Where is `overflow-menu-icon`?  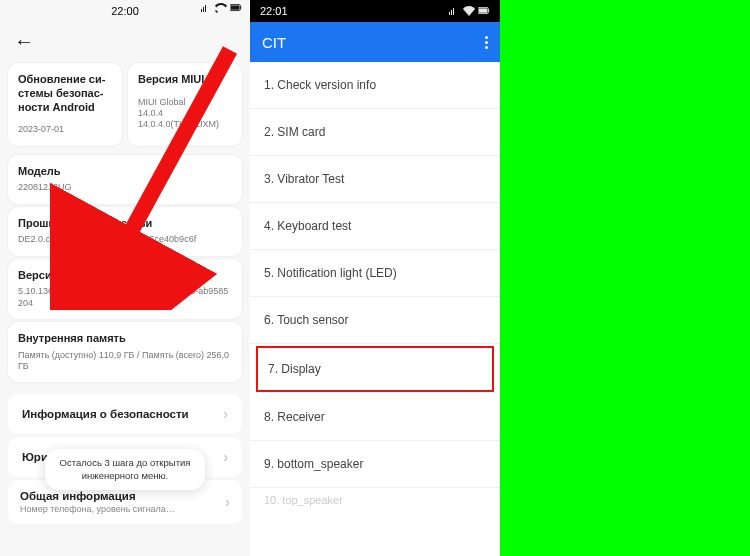 overflow-menu-icon is located at coordinates (486, 42).